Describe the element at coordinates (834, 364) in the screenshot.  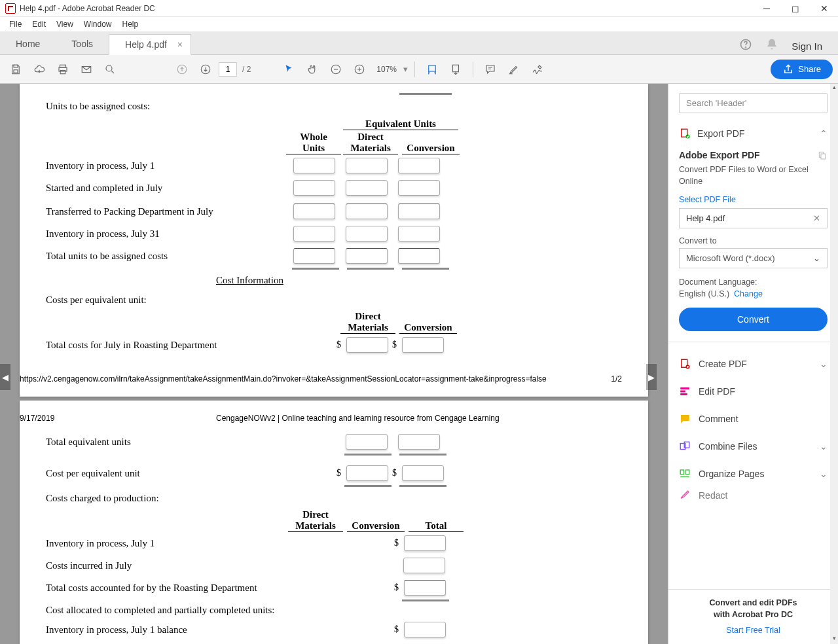
I see `panel-scrollbar: ▴ ▾` at that location.